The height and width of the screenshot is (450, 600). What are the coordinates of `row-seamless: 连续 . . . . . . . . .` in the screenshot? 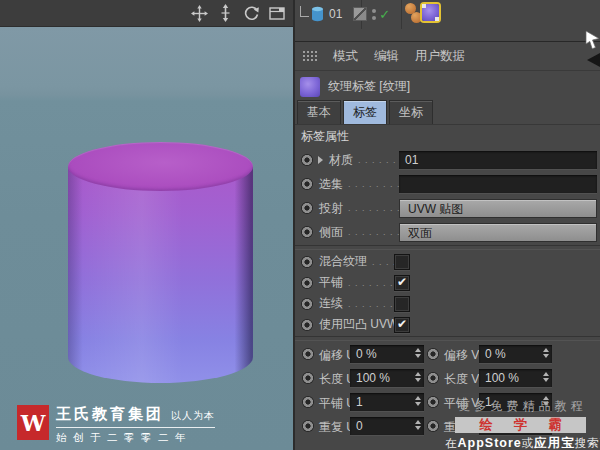 It's located at (448, 304).